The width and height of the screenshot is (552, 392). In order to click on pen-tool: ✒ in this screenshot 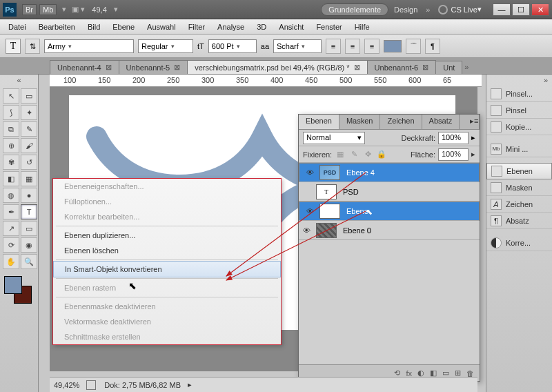, I will do `click(11, 212)`.